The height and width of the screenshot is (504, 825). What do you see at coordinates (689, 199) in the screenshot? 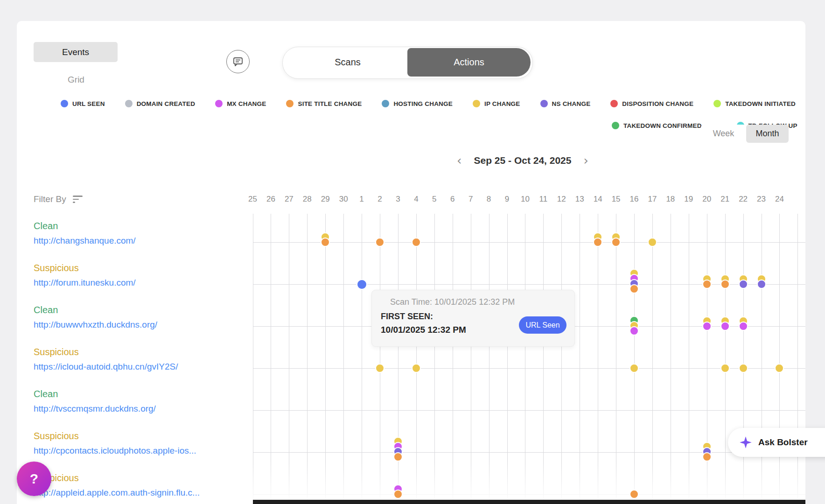
I see `day-column-label: 19` at bounding box center [689, 199].